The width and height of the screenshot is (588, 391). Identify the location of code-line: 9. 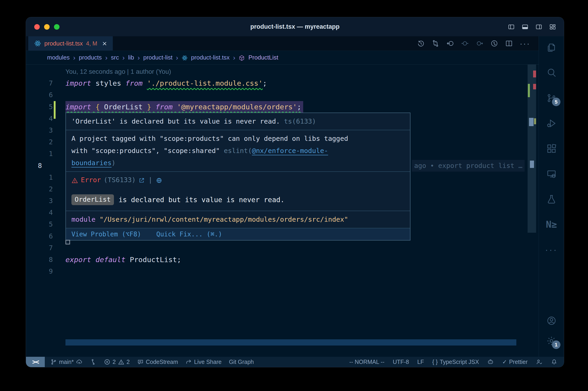
(282, 271).